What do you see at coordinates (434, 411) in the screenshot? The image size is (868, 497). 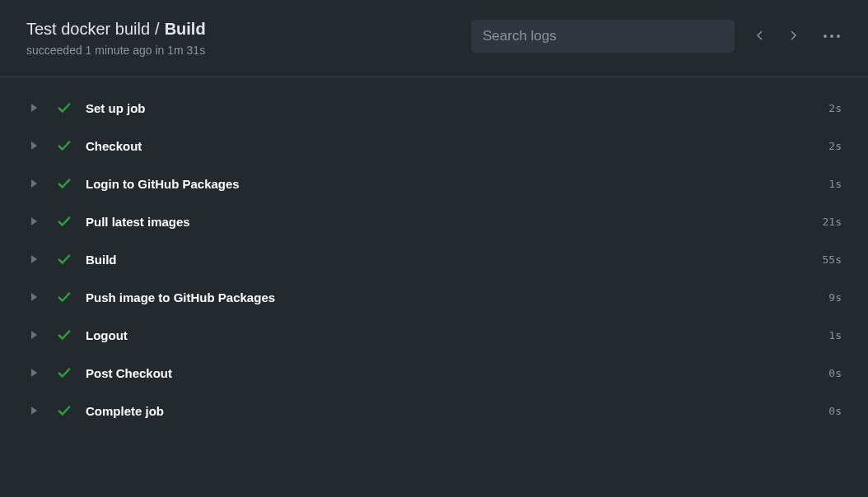 I see `step-row: Complete job0s` at bounding box center [434, 411].